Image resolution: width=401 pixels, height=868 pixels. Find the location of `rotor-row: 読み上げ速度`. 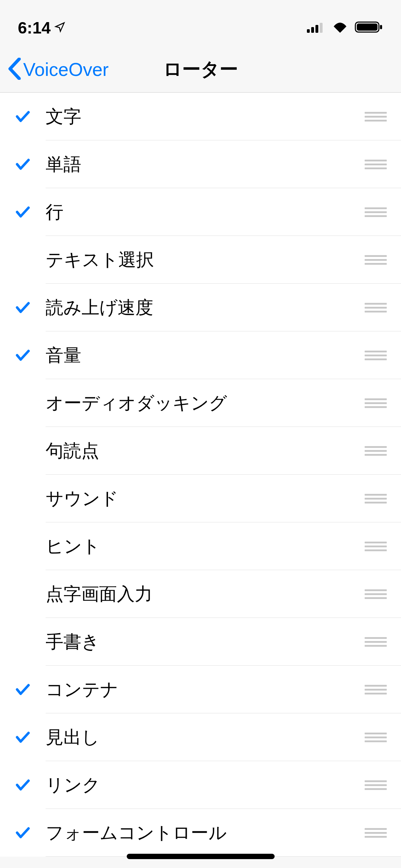

rotor-row: 読み上げ速度 is located at coordinates (200, 308).